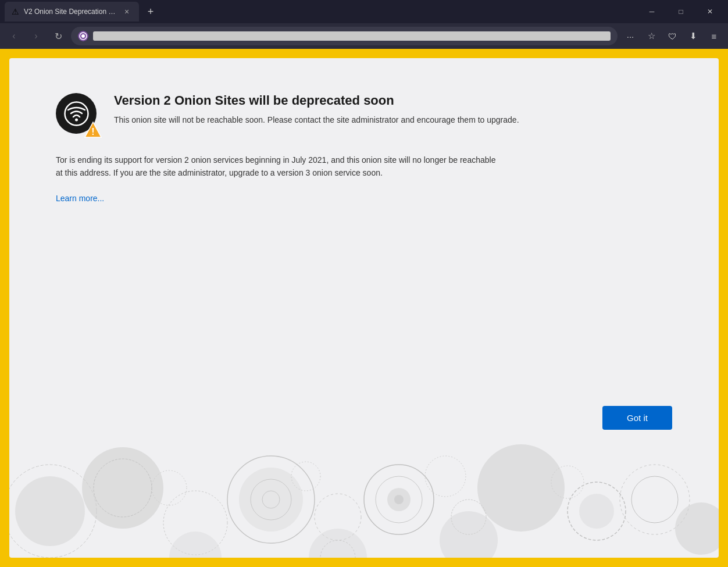  I want to click on forward-button: ›, so click(36, 36).